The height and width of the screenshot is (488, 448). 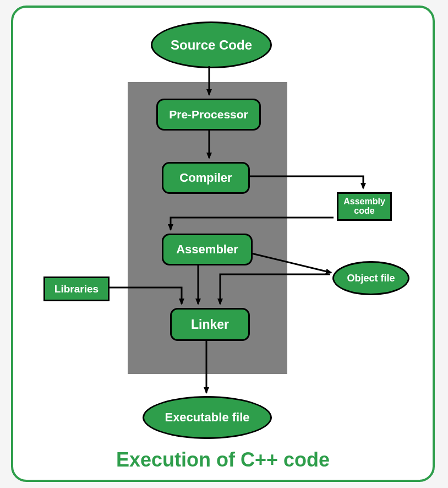 What do you see at coordinates (77, 289) in the screenshot?
I see `node-libraries: Libraries` at bounding box center [77, 289].